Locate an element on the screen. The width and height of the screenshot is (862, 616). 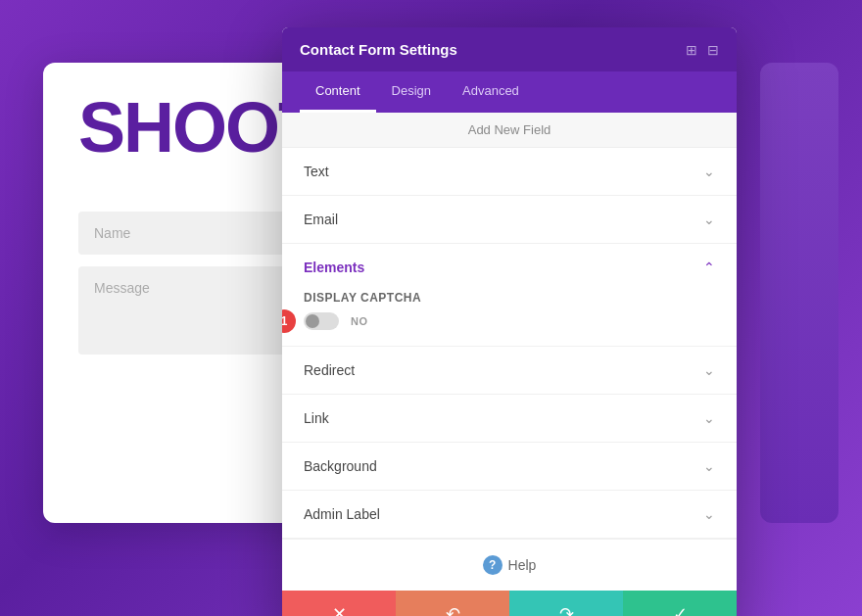
accordion-row-background: Background ⌄ is located at coordinates (509, 466).